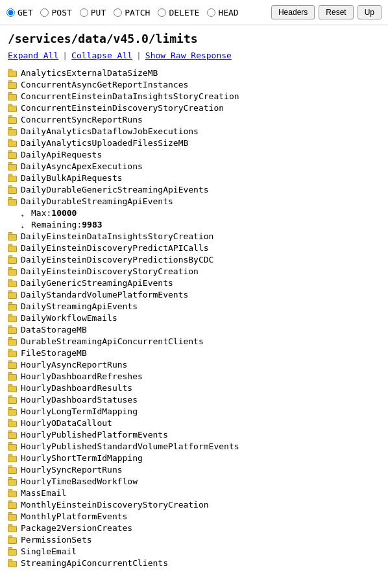 The height and width of the screenshot is (588, 388). I want to click on tree-item: DailyAnalyticsDataflowJobExecutions, so click(194, 131).